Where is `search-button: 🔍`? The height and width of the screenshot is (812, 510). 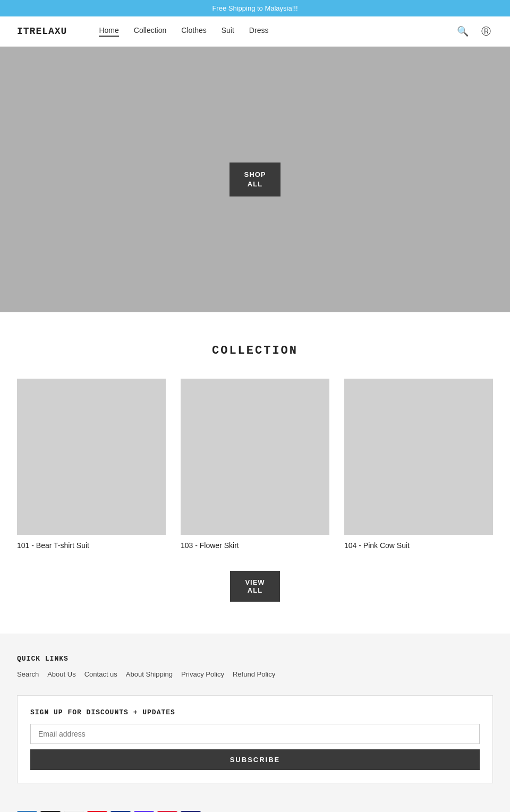 search-button: 🔍 is located at coordinates (463, 31).